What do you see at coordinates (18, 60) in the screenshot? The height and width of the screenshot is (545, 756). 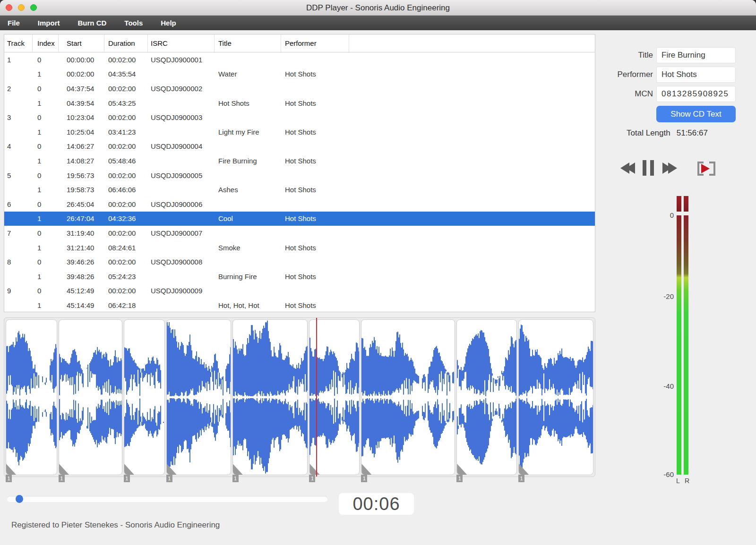 I see `cell-track: 1` at bounding box center [18, 60].